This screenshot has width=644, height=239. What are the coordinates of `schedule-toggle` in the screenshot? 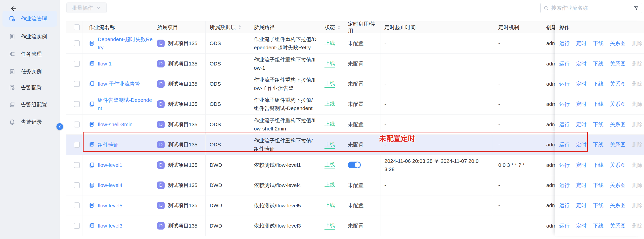 It's located at (354, 165).